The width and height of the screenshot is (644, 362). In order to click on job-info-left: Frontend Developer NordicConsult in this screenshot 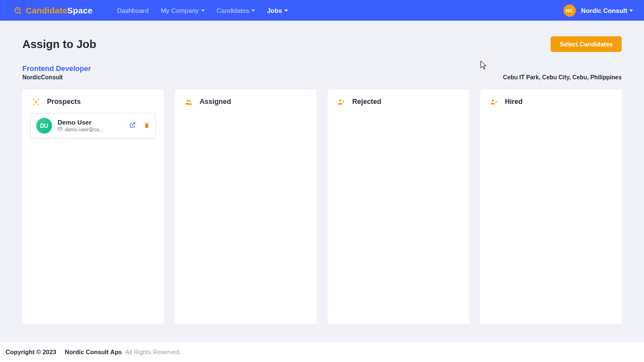, I will do `click(57, 73)`.